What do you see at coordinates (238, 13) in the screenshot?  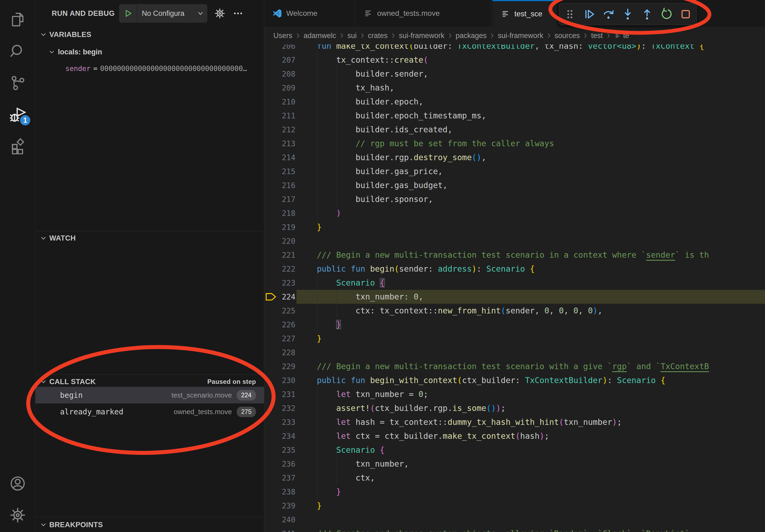 I see `more-actions-button` at bounding box center [238, 13].